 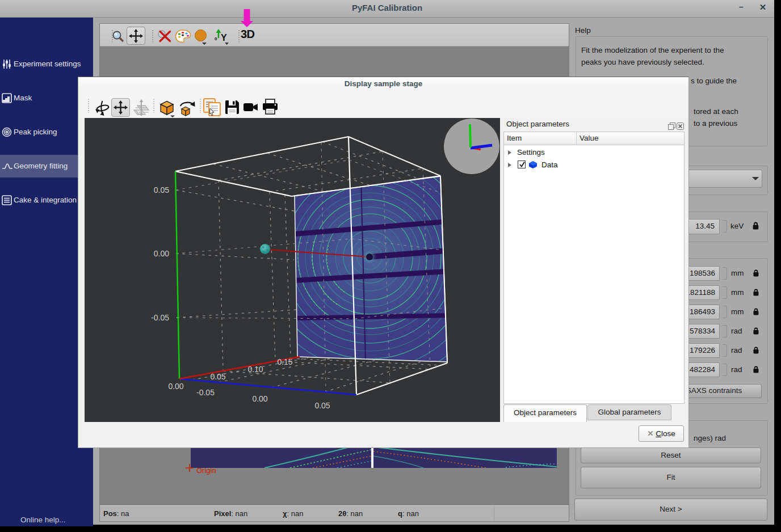 What do you see at coordinates (285, 362) in the screenshot?
I see `svg-text: 0.15` at bounding box center [285, 362].